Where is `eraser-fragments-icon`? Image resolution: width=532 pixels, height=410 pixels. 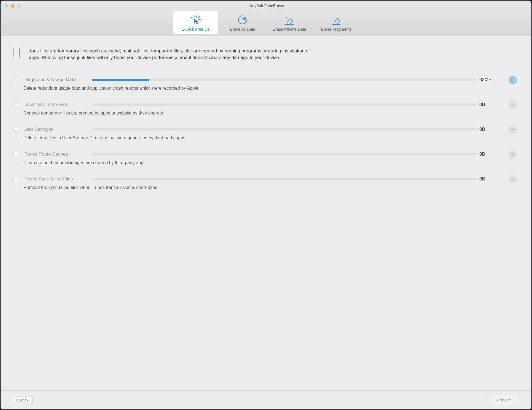
eraser-fragments-icon is located at coordinates (336, 20).